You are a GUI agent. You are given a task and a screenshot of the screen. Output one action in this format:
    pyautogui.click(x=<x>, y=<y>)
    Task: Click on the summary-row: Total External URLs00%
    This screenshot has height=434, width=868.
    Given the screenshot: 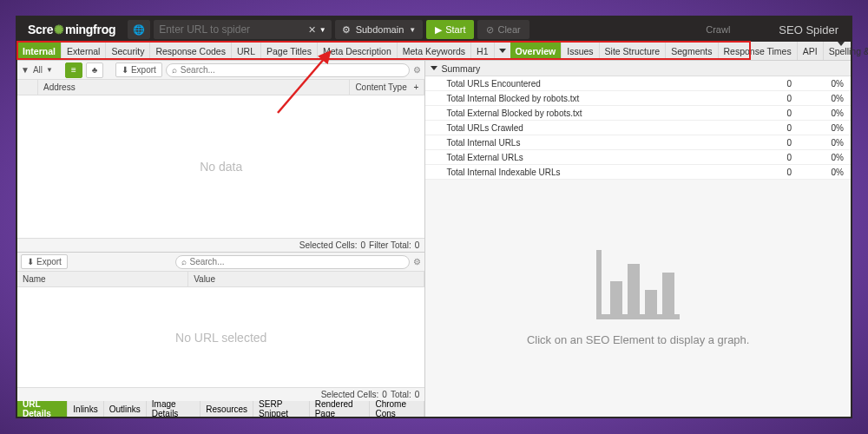 What is the action you would take?
    pyautogui.click(x=638, y=158)
    